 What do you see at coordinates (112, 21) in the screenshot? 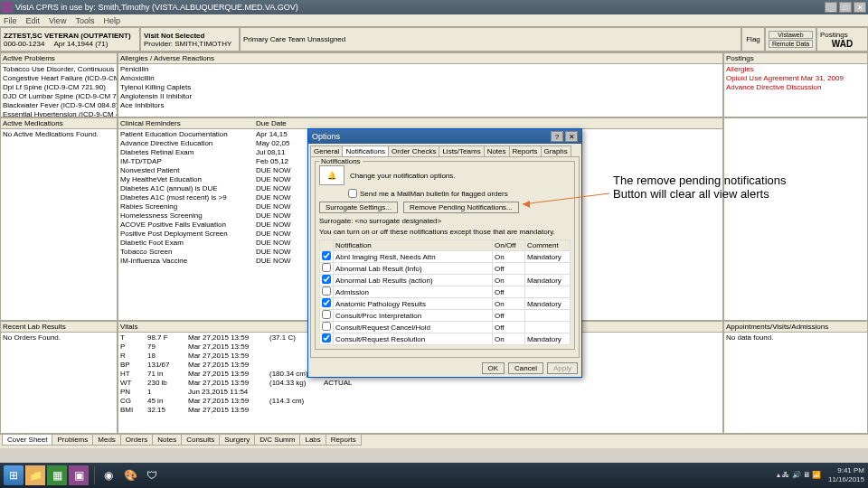
I see `menu-help: Help` at bounding box center [112, 21].